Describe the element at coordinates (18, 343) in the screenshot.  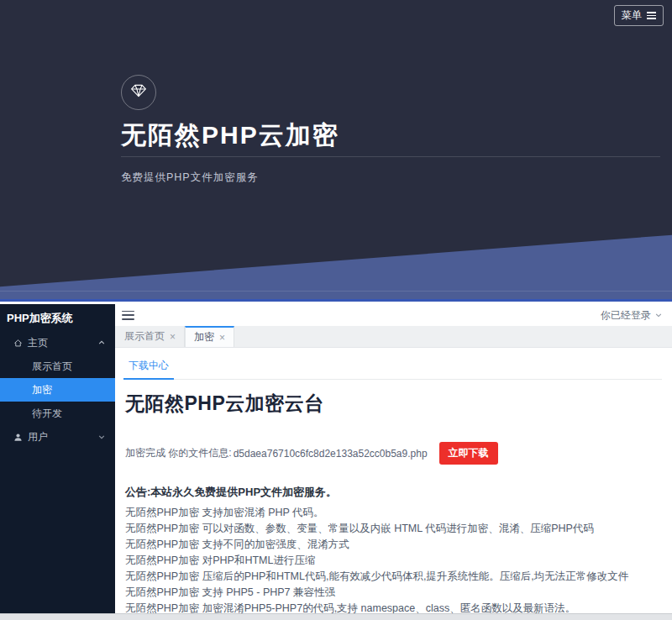
I see `home-icon` at that location.